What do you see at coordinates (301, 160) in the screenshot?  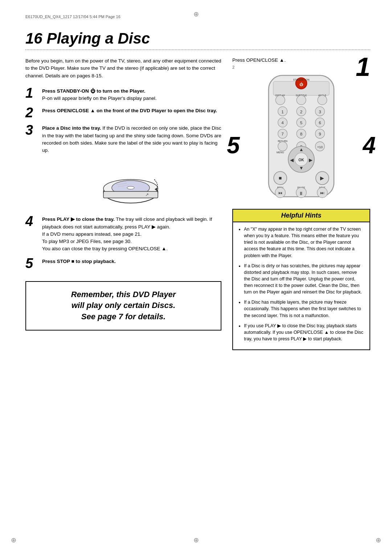 I see `svg-text: OK` at bounding box center [301, 160].